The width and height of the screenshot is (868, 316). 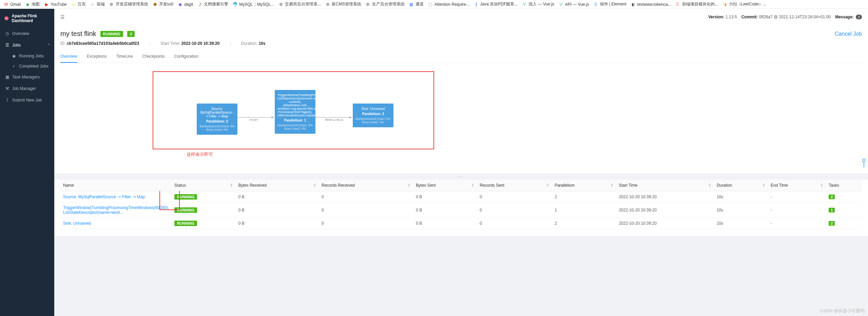 I want to click on graph-edge-1-label: HASH, so click(x=254, y=120).